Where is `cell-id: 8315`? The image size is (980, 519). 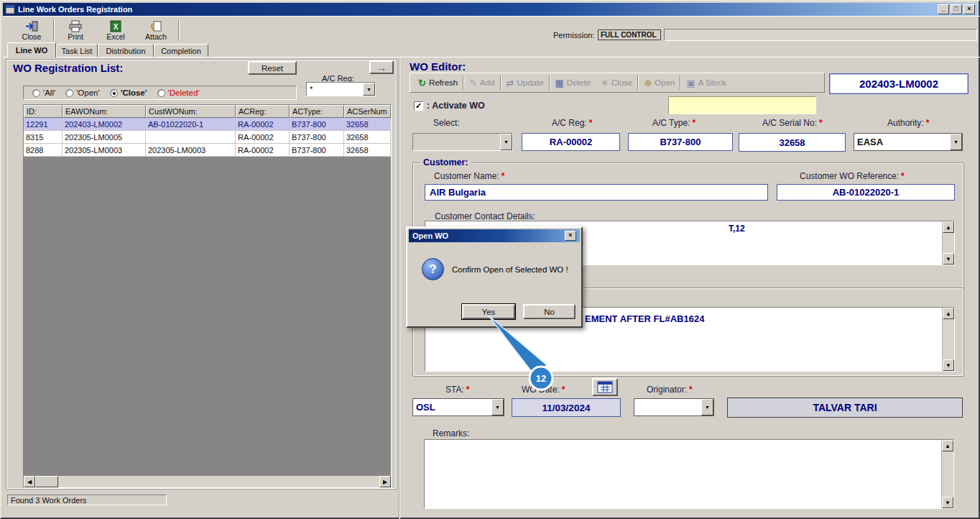 cell-id: 8315 is located at coordinates (43, 137).